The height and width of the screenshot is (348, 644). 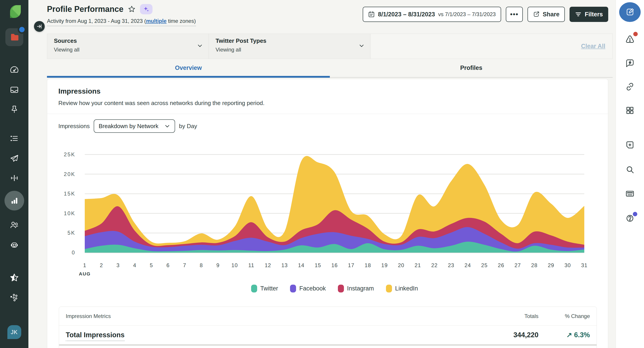 I want to click on date-range-button: 8/1/2023 – 8/31/2023 vs 7/1/2023 – 7/31/…, so click(x=432, y=15).